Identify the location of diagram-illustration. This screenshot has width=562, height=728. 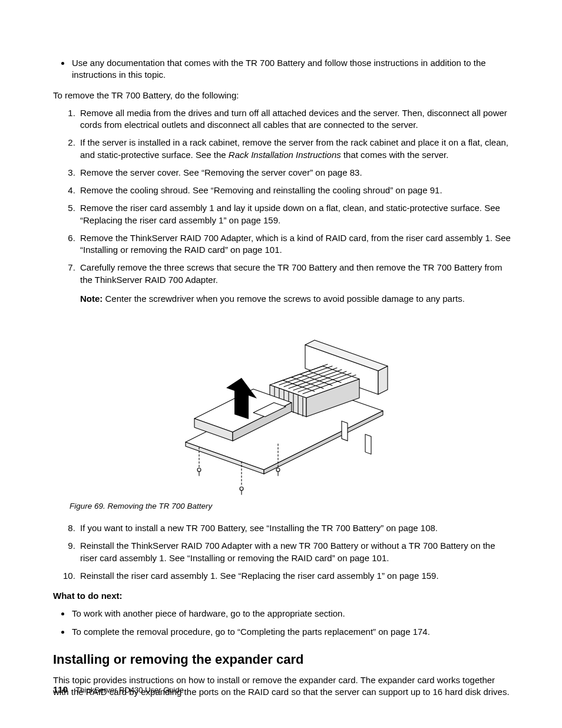
(283, 406).